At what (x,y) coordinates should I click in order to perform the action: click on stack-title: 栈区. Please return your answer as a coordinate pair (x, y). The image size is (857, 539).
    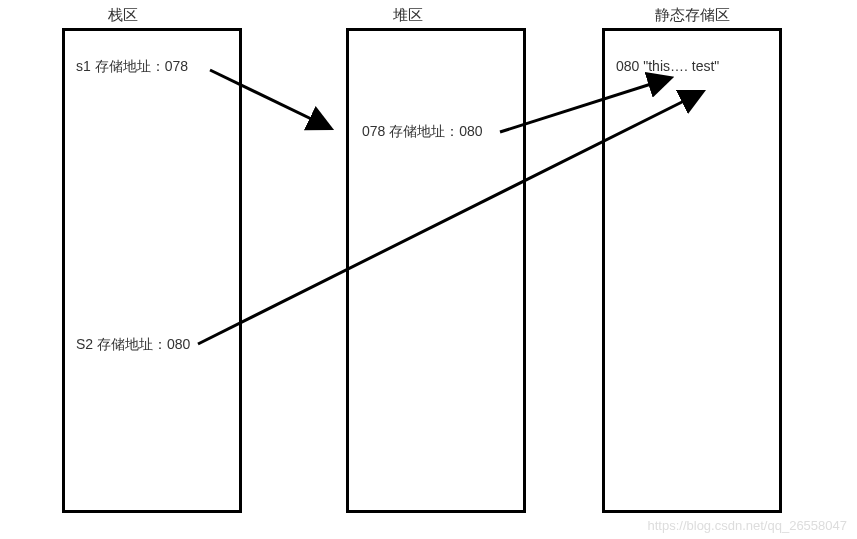
    Looking at the image, I should click on (123, 16).